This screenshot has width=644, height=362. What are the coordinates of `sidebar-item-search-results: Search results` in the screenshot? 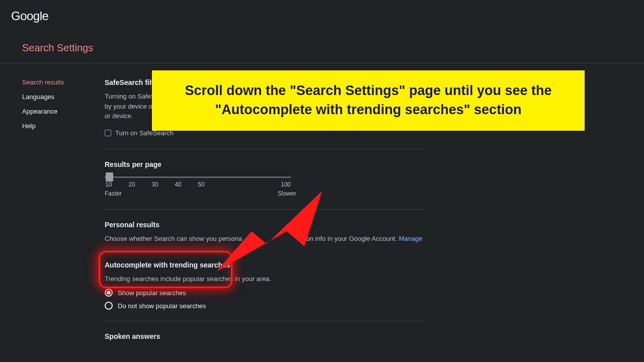 It's located at (63, 82).